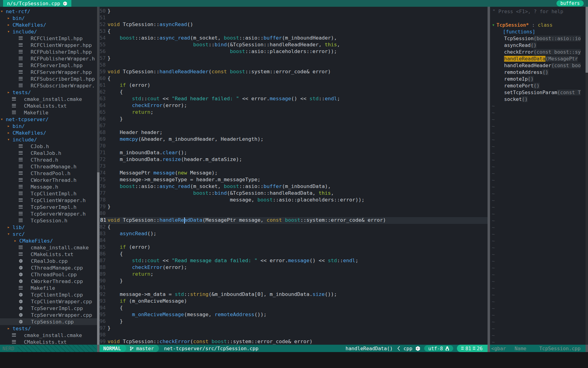 This screenshot has width=588, height=368. What do you see at coordinates (293, 207) in the screenshot?
I see `code-line: 79}` at bounding box center [293, 207].